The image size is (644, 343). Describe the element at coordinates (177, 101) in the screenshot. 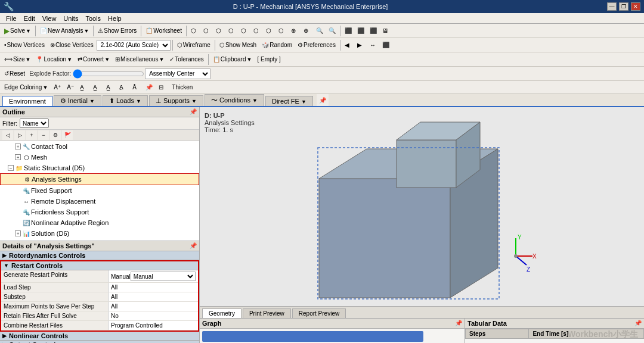

I see `tab-supports: ⊥ Supports ▼` at that location.